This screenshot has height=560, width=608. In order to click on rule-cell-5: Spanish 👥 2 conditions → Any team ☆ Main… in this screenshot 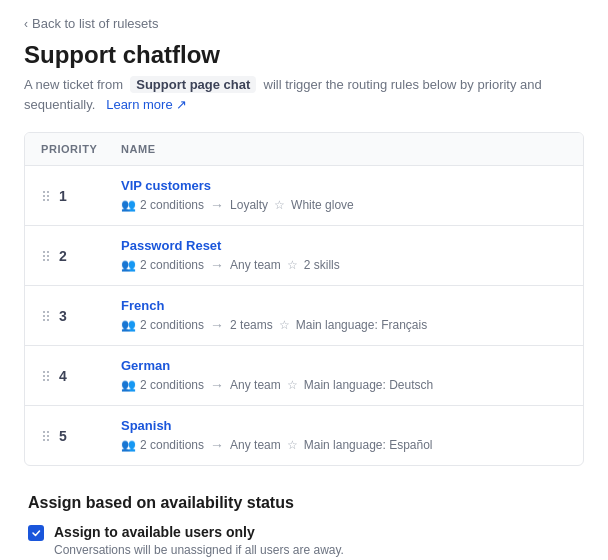, I will do `click(344, 436)`.